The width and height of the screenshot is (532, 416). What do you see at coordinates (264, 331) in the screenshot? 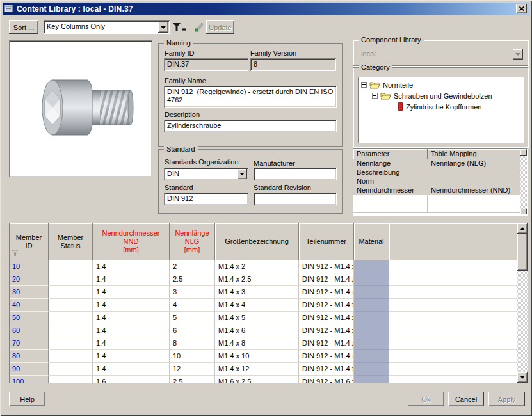
I see `member-table-row: 60 1.4 6 M1.4 x 6 DIN 912 - M1.4 x` at bounding box center [264, 331].